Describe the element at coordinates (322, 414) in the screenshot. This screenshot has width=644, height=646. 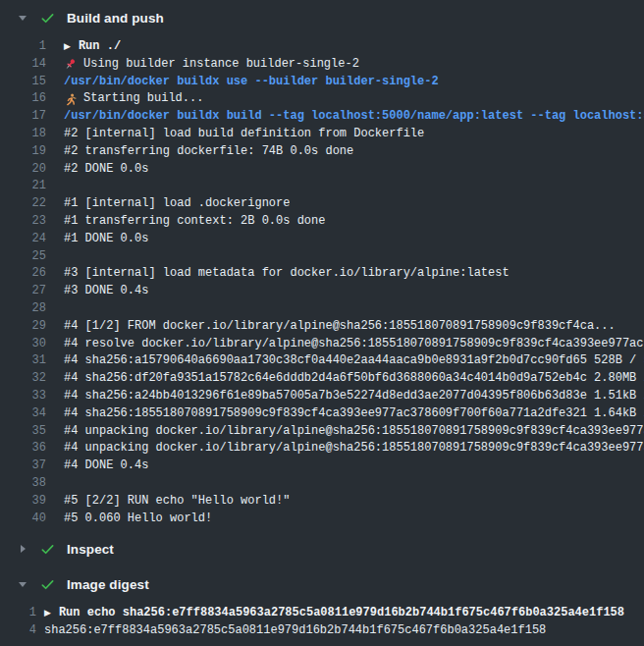
I see `log-line: 34#4 sha256:185518070891758909c9f839cf4c…` at that location.